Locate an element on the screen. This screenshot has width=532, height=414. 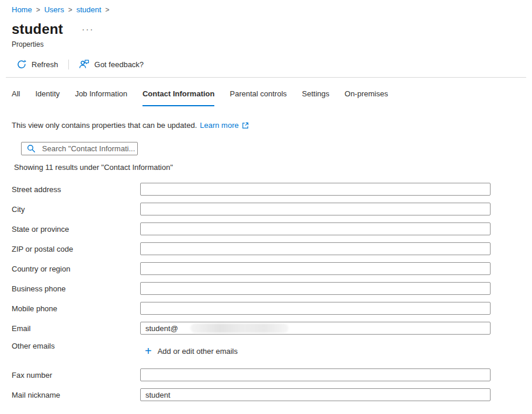
field-input-mail-nickname is located at coordinates (315, 395).